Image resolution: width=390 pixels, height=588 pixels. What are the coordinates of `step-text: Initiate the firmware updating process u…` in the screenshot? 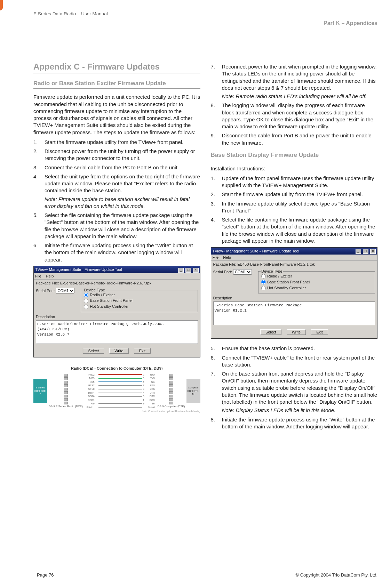 It's located at (122, 252).